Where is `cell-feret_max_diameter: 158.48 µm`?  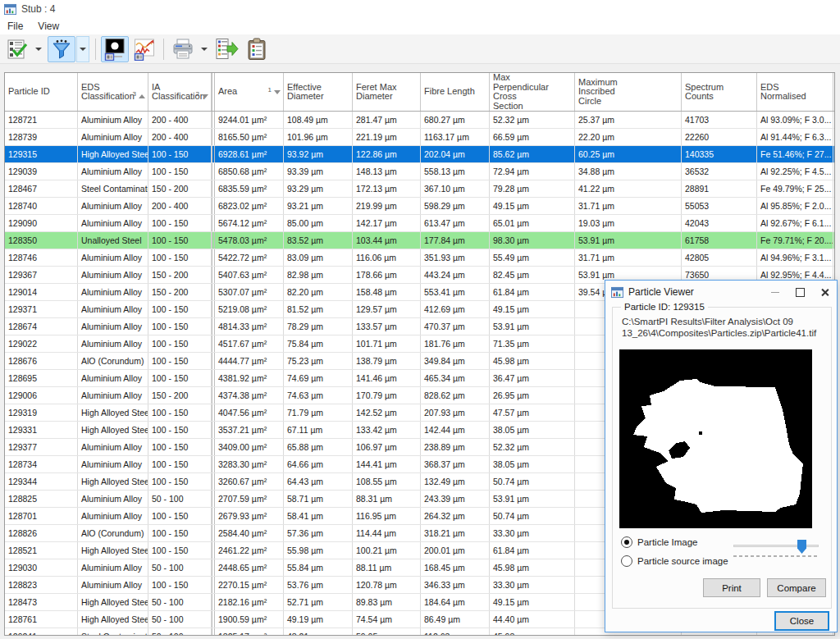
cell-feret_max_diameter: 158.48 µm is located at coordinates (387, 292).